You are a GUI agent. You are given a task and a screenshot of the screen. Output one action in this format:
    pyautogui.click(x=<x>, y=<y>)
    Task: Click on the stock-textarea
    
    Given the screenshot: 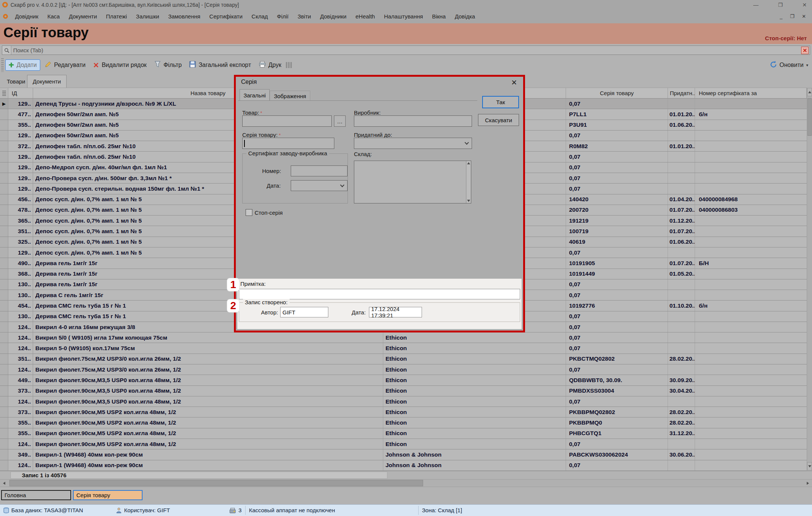 What is the action you would take?
    pyautogui.click(x=413, y=182)
    